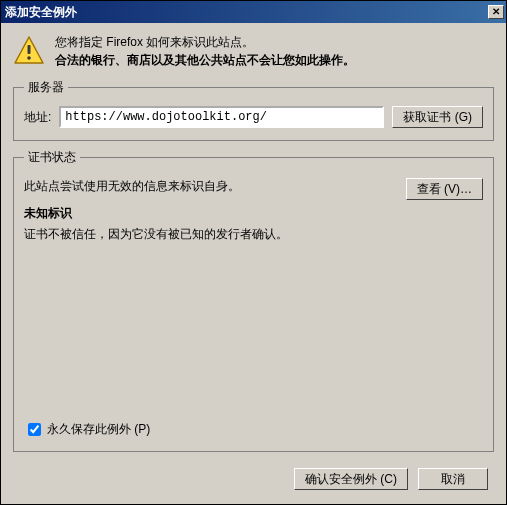 The height and width of the screenshot is (505, 507). Describe the element at coordinates (444, 189) in the screenshot. I see `view-certificate-button: 查看 (V)…` at that location.